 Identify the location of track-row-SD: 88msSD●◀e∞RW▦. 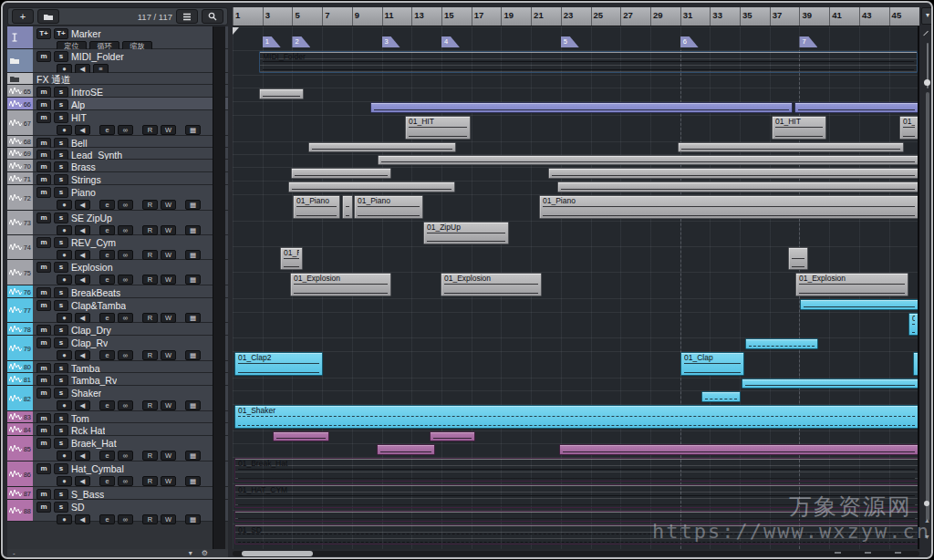
(118, 511).